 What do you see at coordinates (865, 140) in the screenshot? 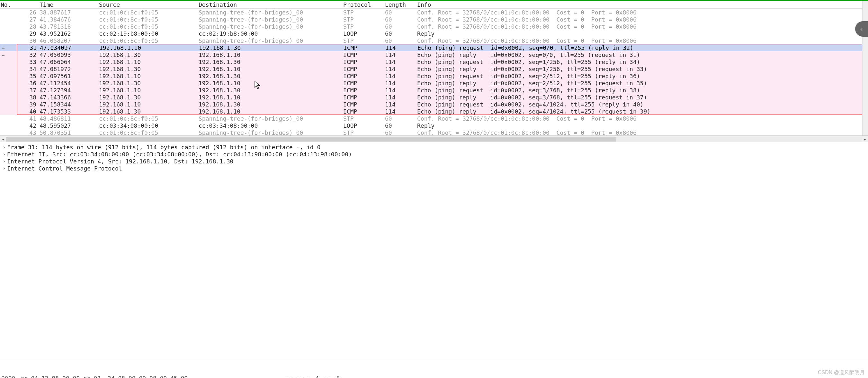
I see `scroll-right-icon: ►` at bounding box center [865, 140].